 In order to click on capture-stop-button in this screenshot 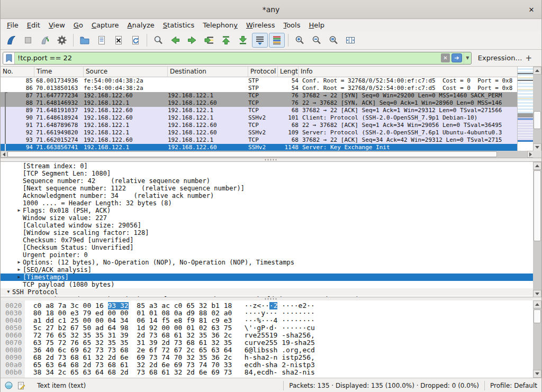, I will do `click(28, 40)`.